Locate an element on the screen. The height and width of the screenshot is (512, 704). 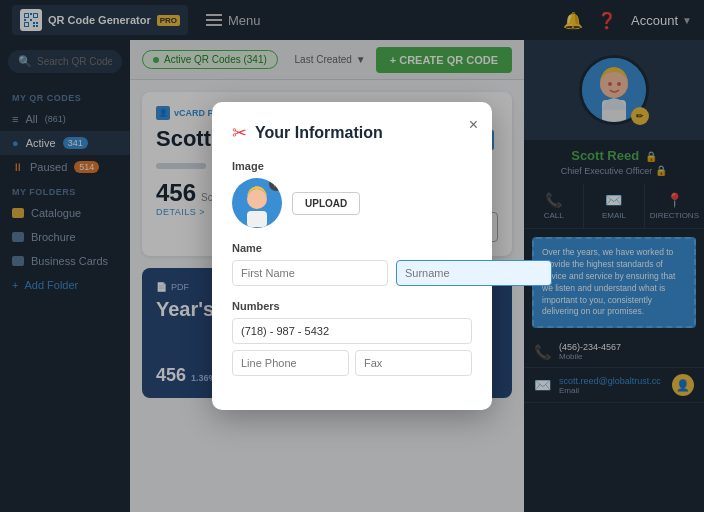
first-name-input is located at coordinates (310, 273).